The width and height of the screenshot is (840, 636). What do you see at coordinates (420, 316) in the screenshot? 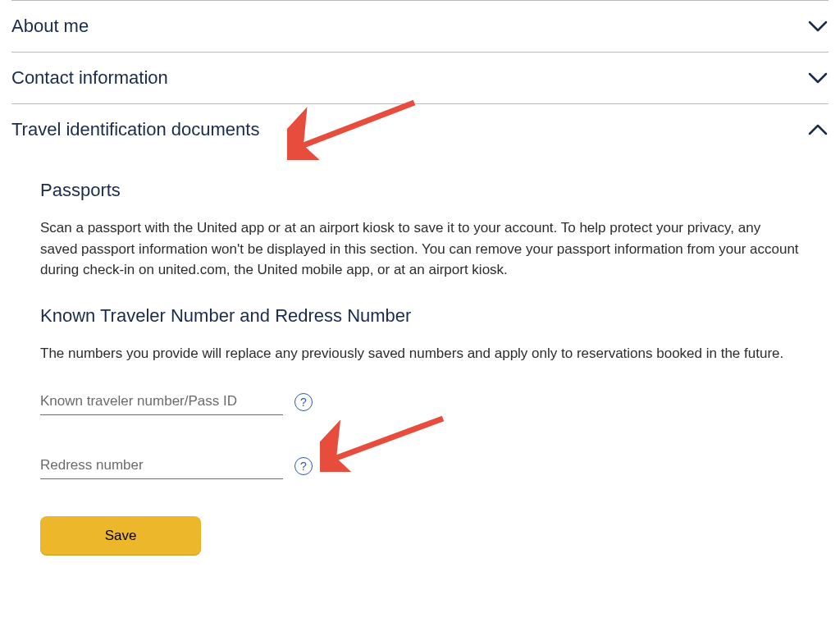
I see `ktn-heading: Known Traveler Number and Redress Number` at bounding box center [420, 316].